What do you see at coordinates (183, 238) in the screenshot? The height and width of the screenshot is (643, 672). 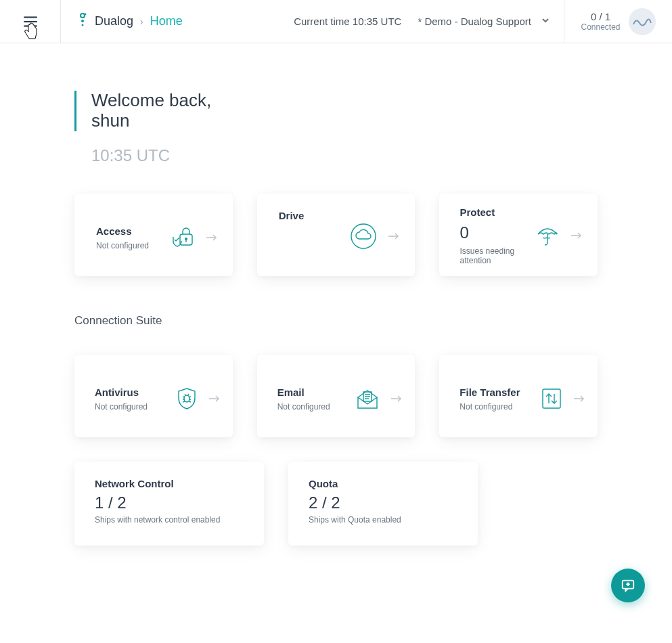 I see `lock-shield-icon` at bounding box center [183, 238].